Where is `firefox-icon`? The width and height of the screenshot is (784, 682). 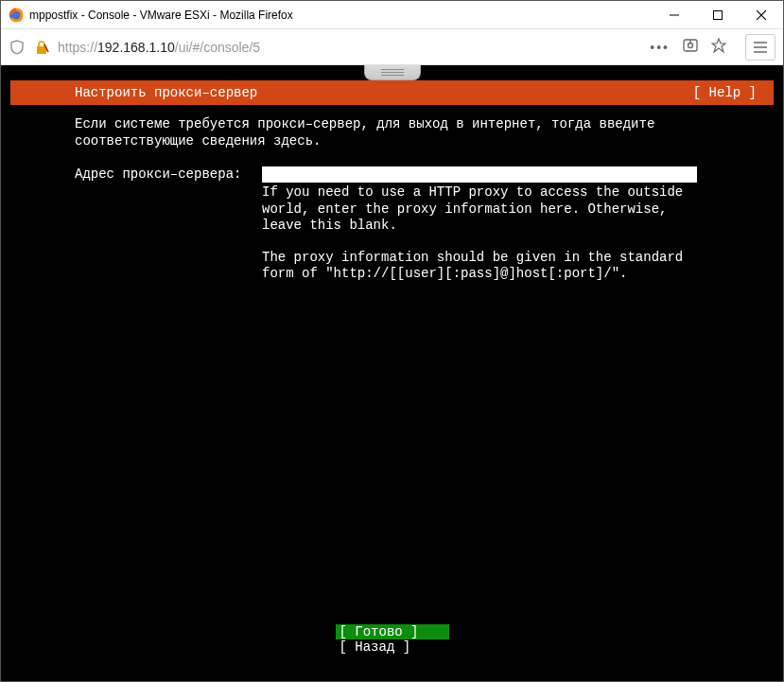
firefox-icon is located at coordinates (16, 15).